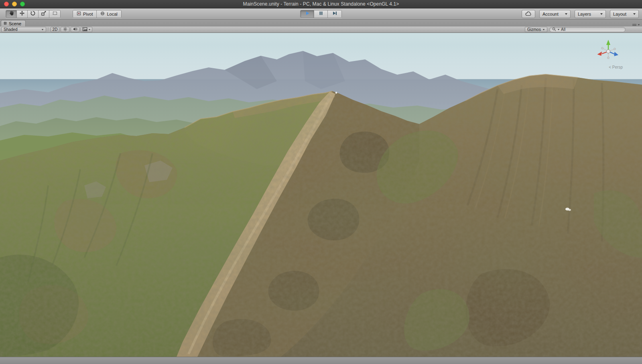 The image size is (642, 364). I want to click on gizmos-dropdown: Gizmos, so click(536, 30).